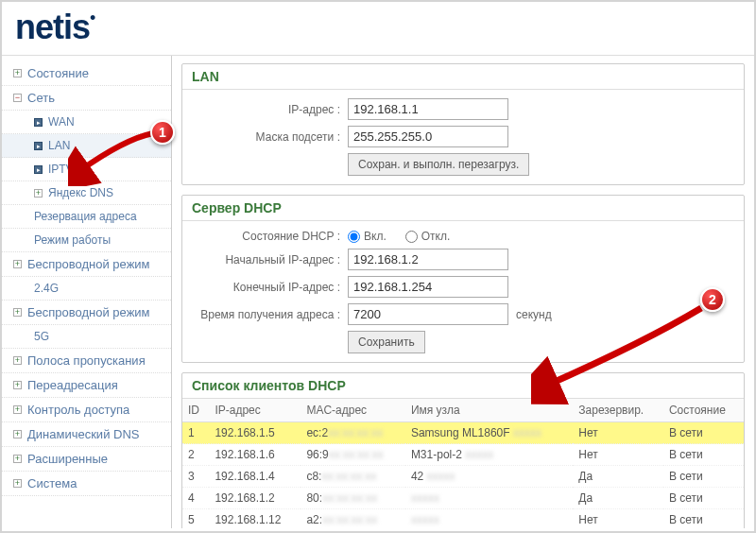 The height and width of the screenshot is (533, 756). Describe the element at coordinates (265, 110) in the screenshot. I see `ip-label: IP-адрес :` at that location.